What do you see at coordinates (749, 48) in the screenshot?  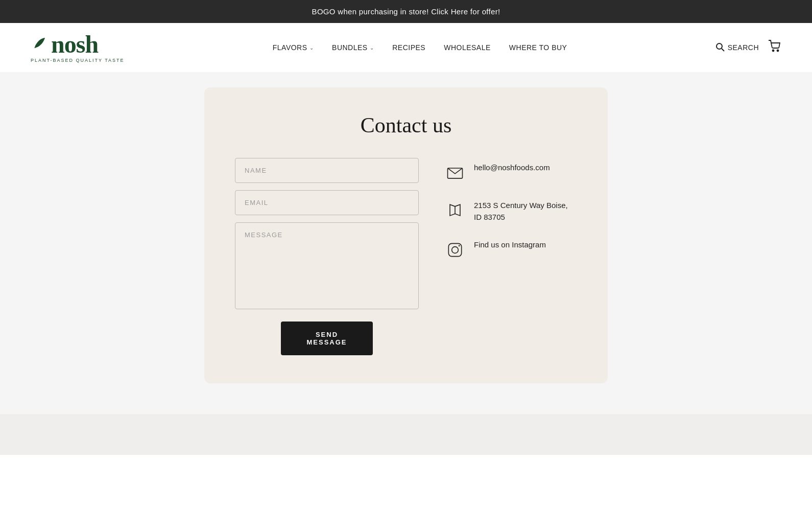 I see `header-actions: SEARCH` at bounding box center [749, 48].